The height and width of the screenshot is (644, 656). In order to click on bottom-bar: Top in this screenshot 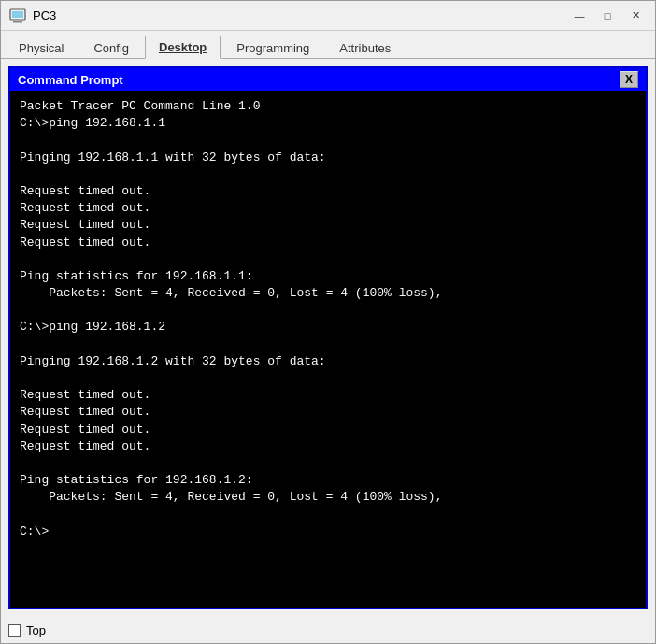, I will do `click(328, 630)`.